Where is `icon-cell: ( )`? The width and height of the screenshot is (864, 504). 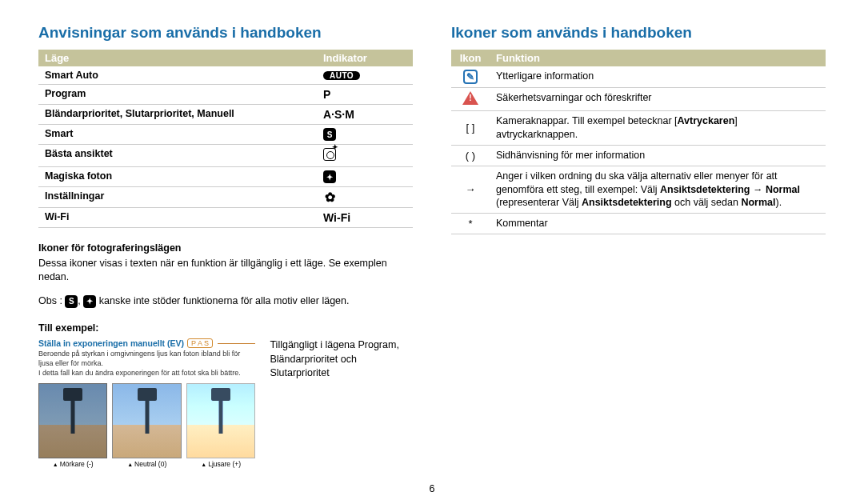 icon-cell: ( ) is located at coordinates (470, 155).